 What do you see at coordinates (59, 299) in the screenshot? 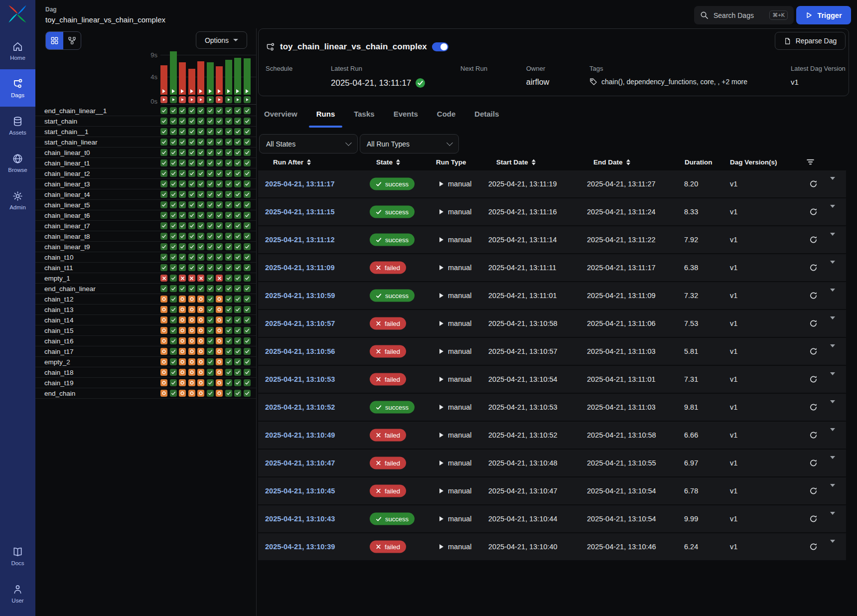
I see `task-name: chain_t12` at bounding box center [59, 299].